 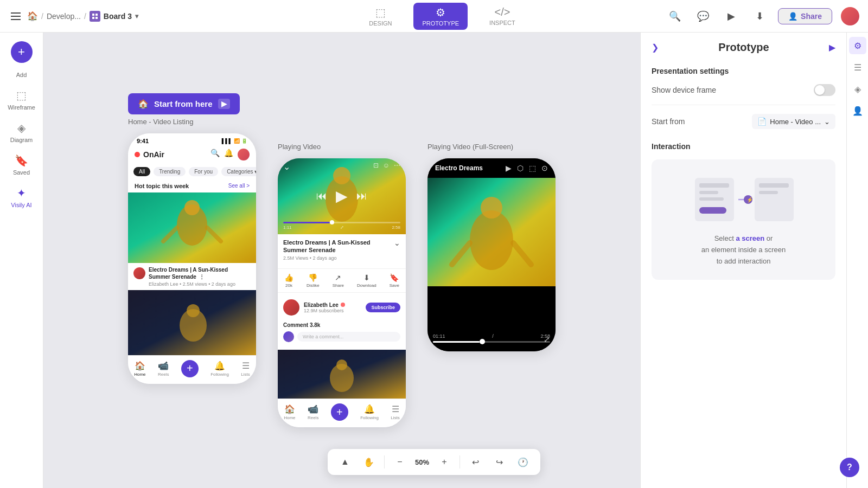 What do you see at coordinates (400, 462) in the screenshot?
I see `zoom-out-button: −` at bounding box center [400, 462].